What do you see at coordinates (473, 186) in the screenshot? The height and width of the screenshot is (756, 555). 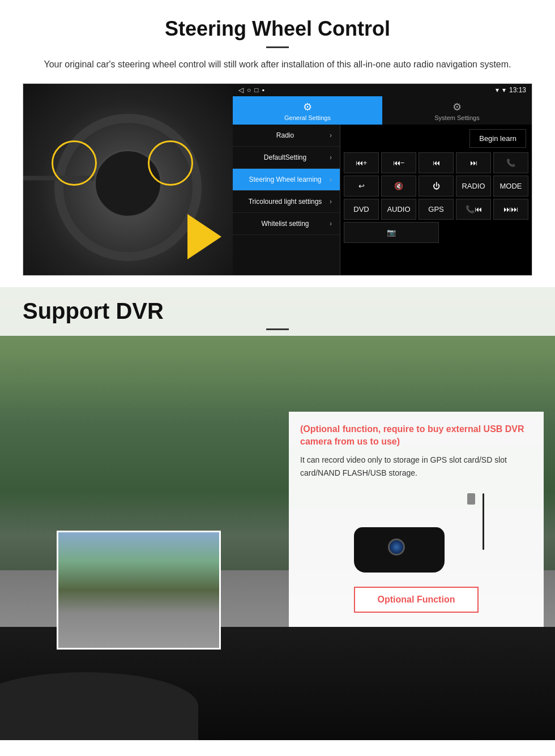 I see `ctrl-btn-radio: RADIO` at bounding box center [473, 186].